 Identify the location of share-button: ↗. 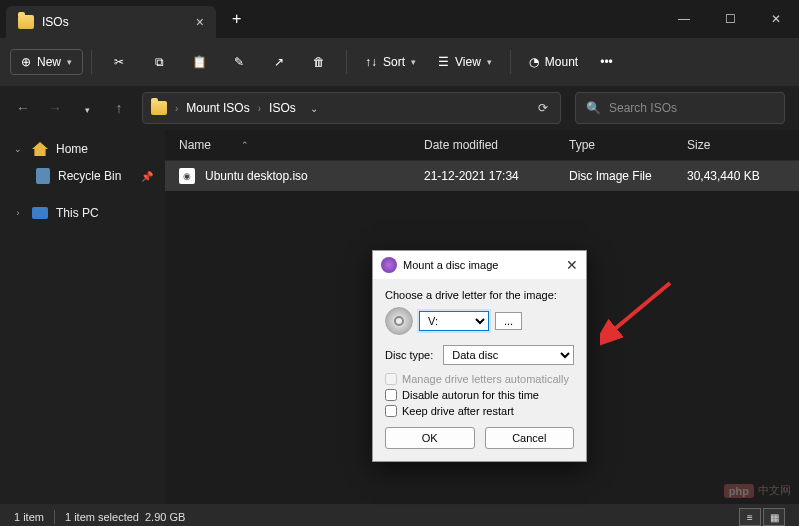
(279, 62).